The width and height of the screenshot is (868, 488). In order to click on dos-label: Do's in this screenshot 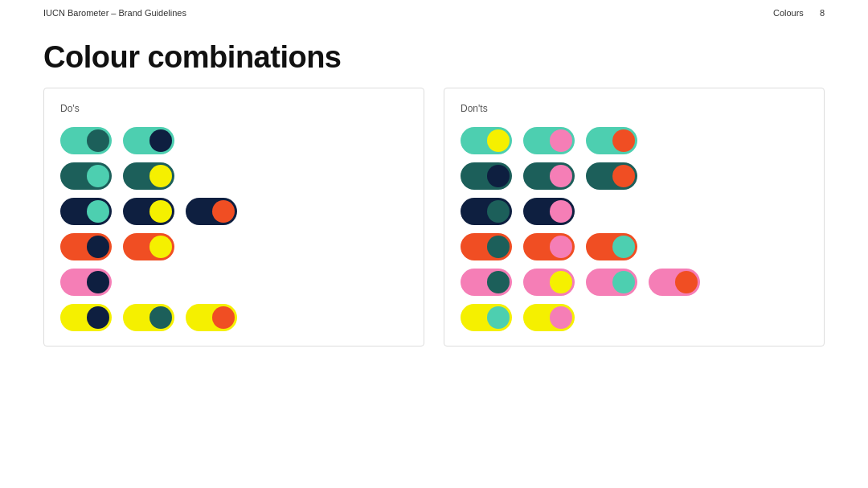, I will do `click(234, 109)`.